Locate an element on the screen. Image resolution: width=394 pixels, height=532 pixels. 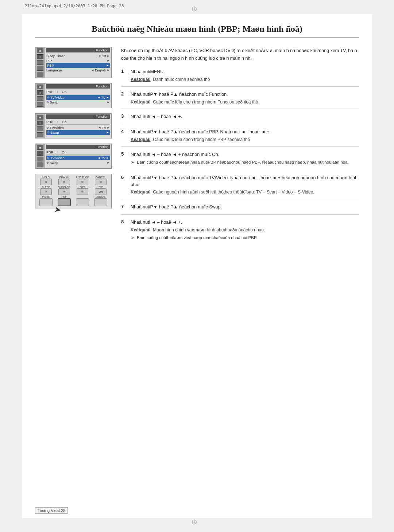
step-4-number: 4 is located at coordinates (124, 136).